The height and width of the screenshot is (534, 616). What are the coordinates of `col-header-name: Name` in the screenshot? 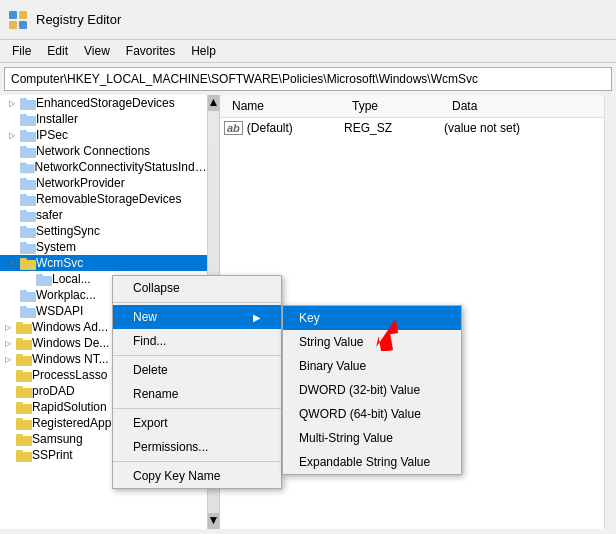 It's located at (284, 106).